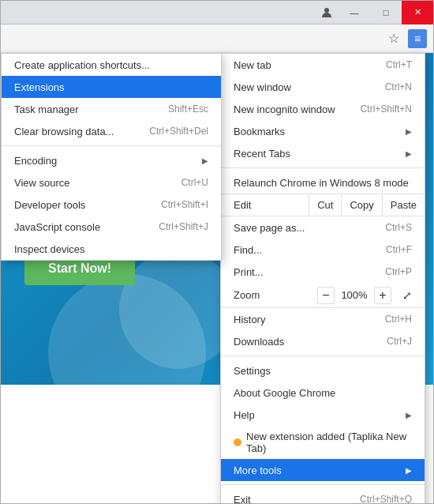 This screenshot has height=504, width=434. What do you see at coordinates (301, 250) in the screenshot?
I see `menu-item-label: Find...` at bounding box center [301, 250].